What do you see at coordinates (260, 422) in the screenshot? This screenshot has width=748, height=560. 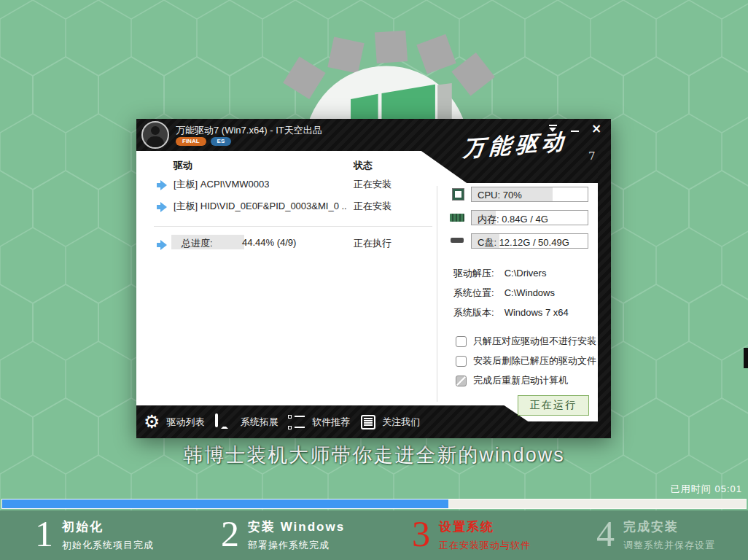 I see `toolbar-label: 系统拓展` at bounding box center [260, 422].